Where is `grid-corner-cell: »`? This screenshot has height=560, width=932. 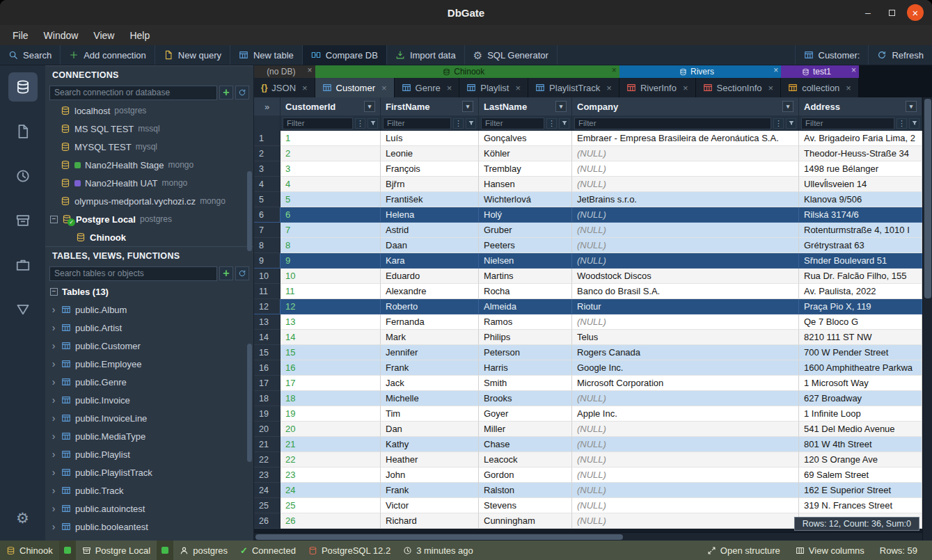
grid-corner-cell: » is located at coordinates (267, 106).